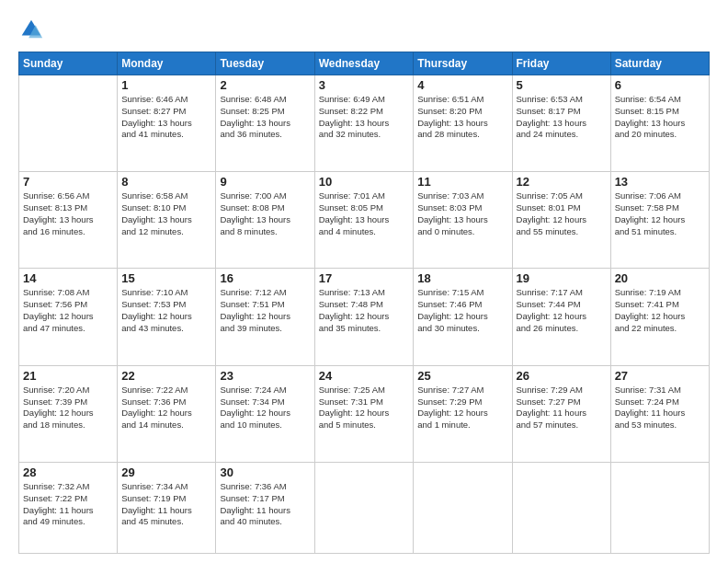 This screenshot has width=728, height=563. What do you see at coordinates (265, 118) in the screenshot?
I see `day-info: Sunrise: 6:48 AM Sunset: 8:25 PM Dayligh…` at bounding box center [265, 118].